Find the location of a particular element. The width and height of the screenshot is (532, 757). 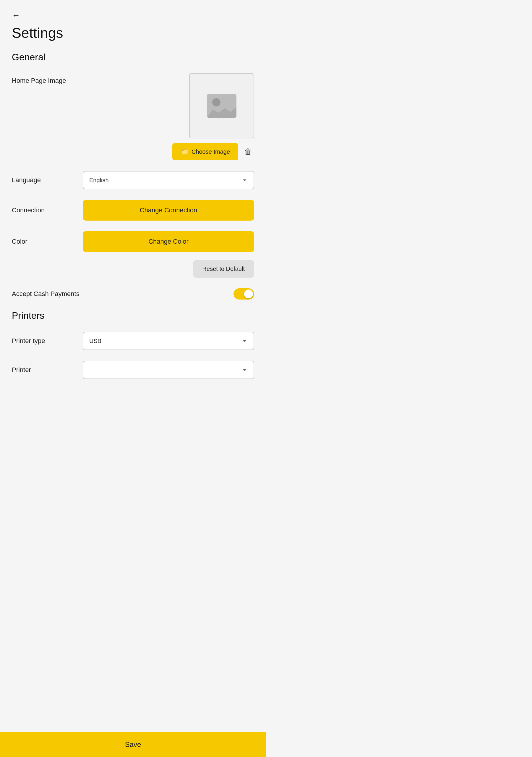

language-label: Language is located at coordinates (47, 180).